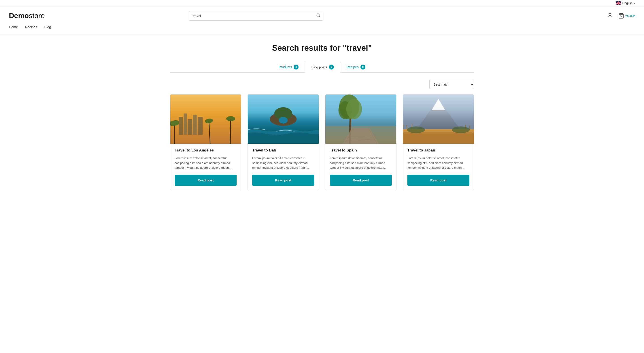  I want to click on sort-bar: Best match Newest Oldest A–Z Z–A, so click(322, 84).